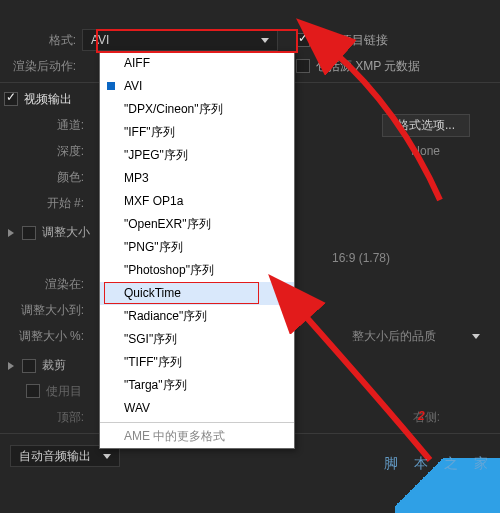  I want to click on use-target-label: 使用目, so click(64, 392).